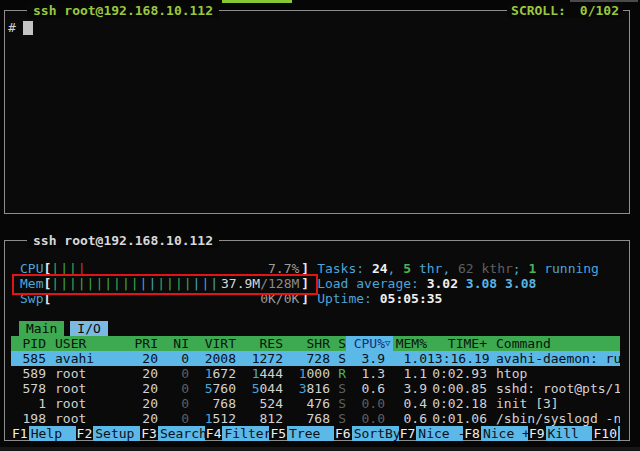  What do you see at coordinates (52, 434) in the screenshot?
I see `f1-help-button: Help` at bounding box center [52, 434].